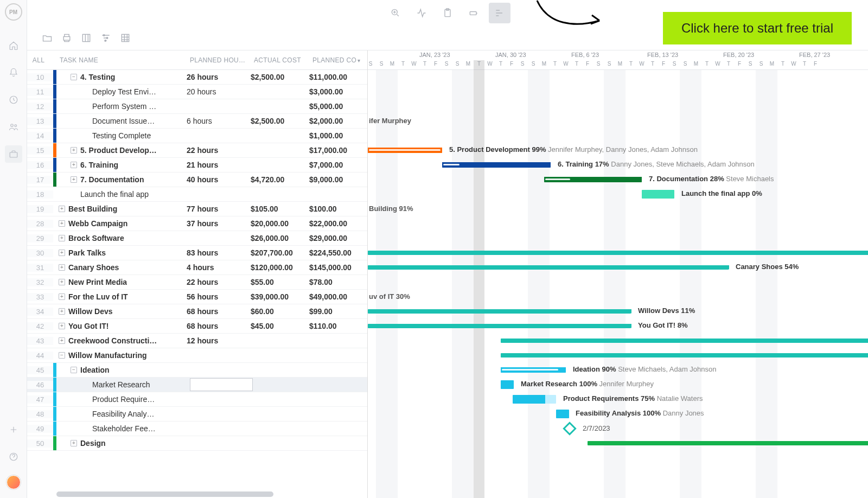 The image size is (868, 498). What do you see at coordinates (197, 194) in the screenshot?
I see `table-row: 18Launch the final app` at bounding box center [197, 194].